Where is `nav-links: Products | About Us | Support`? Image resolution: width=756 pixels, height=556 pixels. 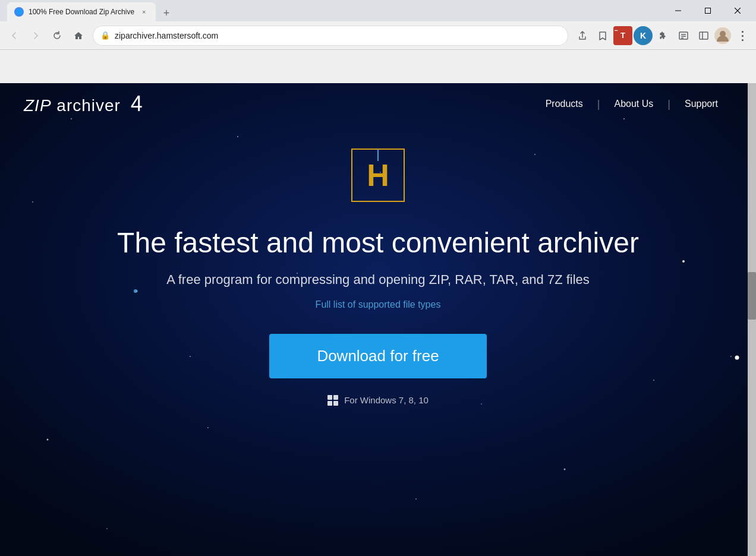 nav-links: Products | About Us | Support is located at coordinates (632, 105).